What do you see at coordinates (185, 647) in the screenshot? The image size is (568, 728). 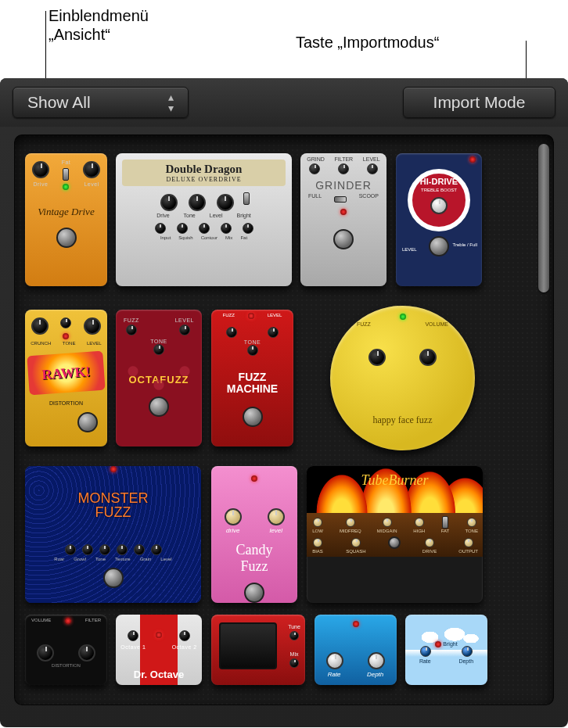 I see `knob-label: Octave 2` at bounding box center [185, 647].